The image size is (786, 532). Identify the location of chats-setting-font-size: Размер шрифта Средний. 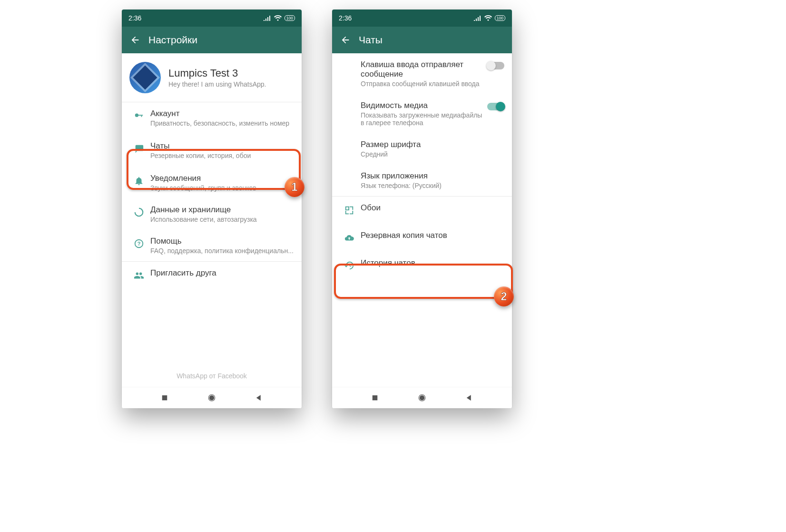
(422, 149).